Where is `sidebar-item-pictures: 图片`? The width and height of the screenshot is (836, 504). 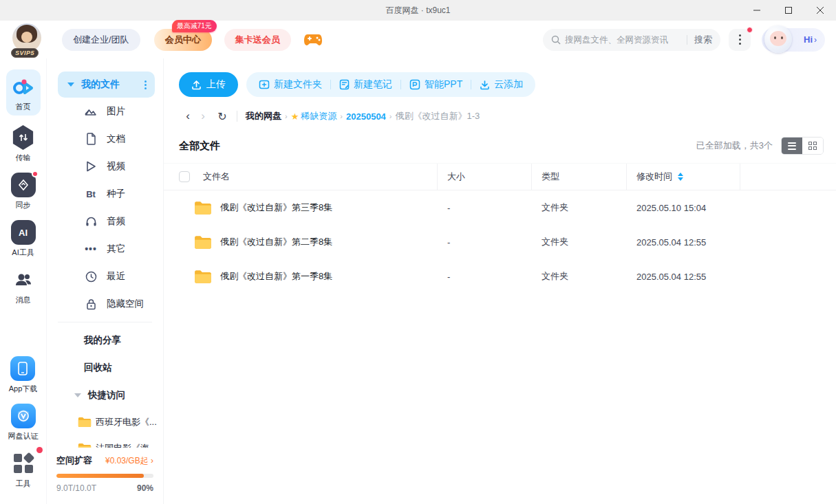 sidebar-item-pictures: 图片 is located at coordinates (105, 111).